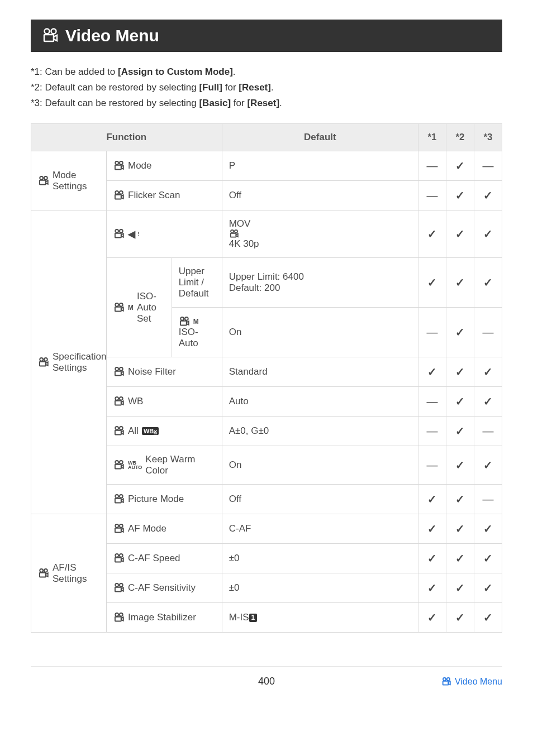 Image resolution: width=533 pixels, height=756 pixels. I want to click on note-1-pre: *1: Can be added to, so click(74, 71).